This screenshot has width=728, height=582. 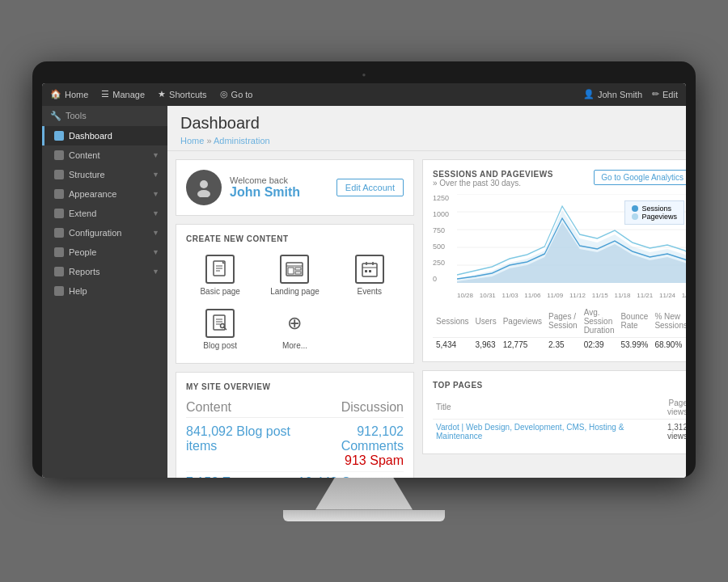 I want to click on pageviews-legend-dot, so click(x=635, y=217).